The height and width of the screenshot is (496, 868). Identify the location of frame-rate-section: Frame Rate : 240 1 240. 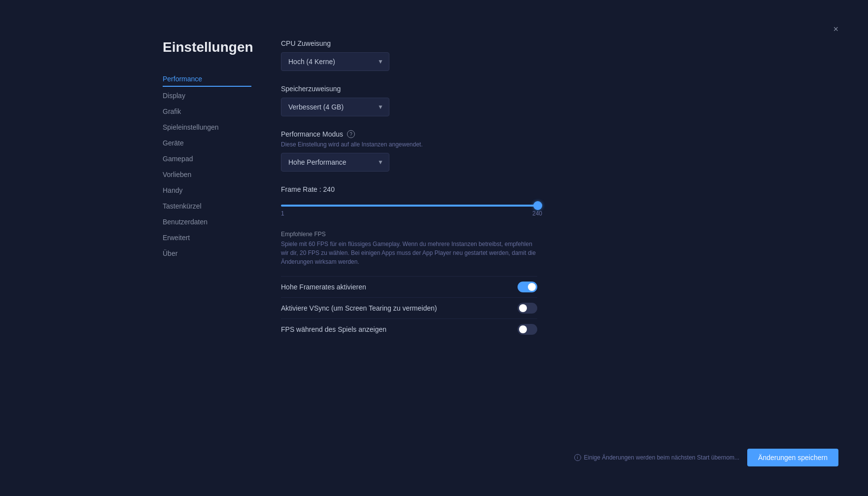
(409, 201).